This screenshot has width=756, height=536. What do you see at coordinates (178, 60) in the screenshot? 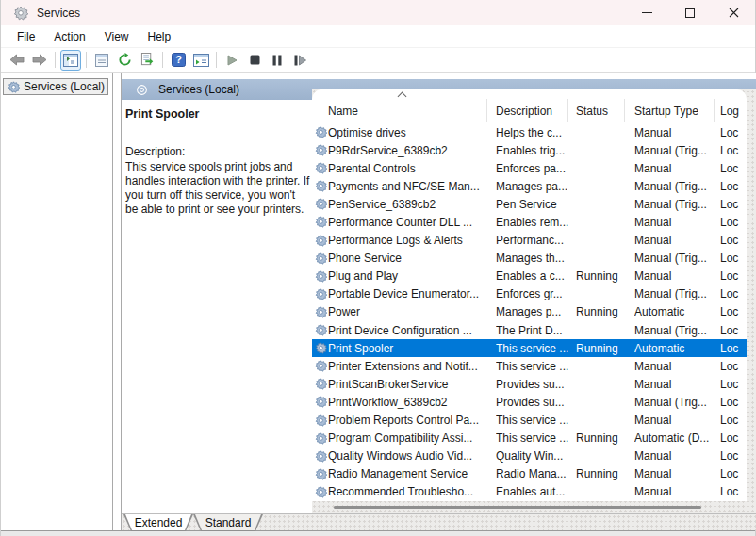
I see `help-button: ?` at bounding box center [178, 60].